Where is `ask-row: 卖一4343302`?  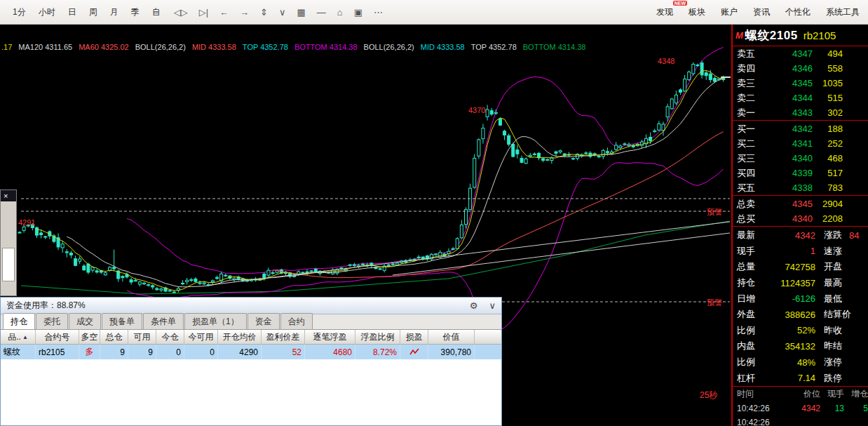 ask-row: 卖一4343302 is located at coordinates (801, 112).